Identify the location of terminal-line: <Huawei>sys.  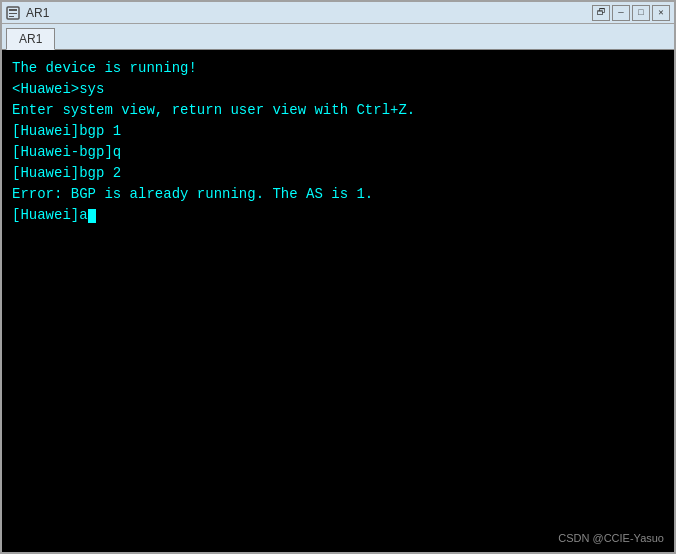
(338, 90).